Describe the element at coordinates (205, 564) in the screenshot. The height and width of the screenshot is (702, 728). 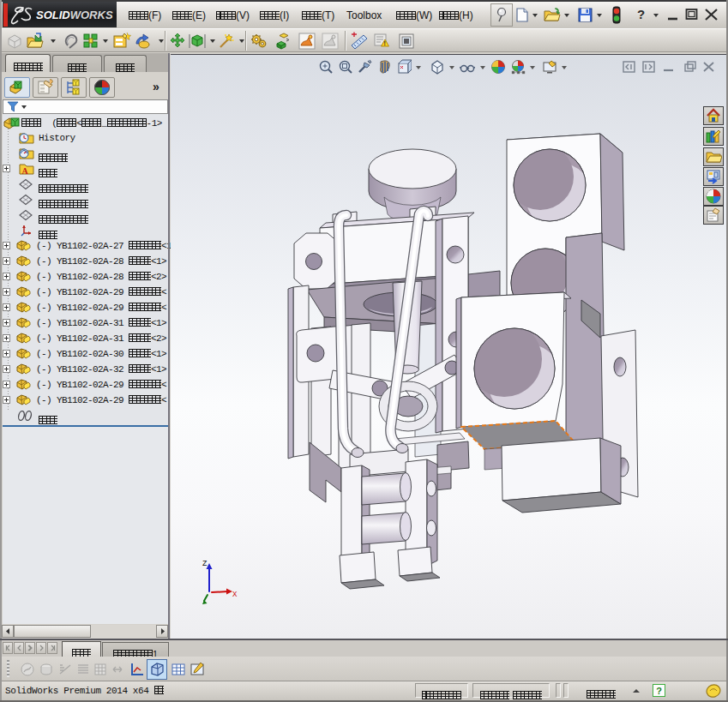
I see `svg-text: Z` at that location.